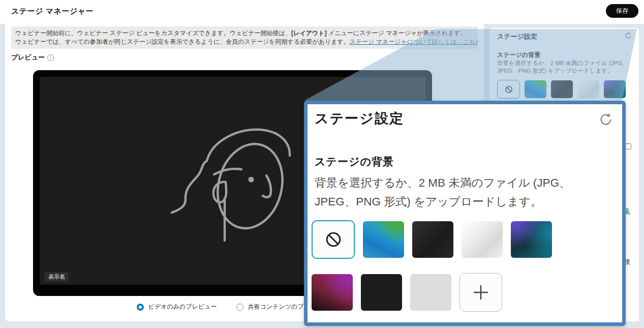 The height and width of the screenshot is (328, 644). I want to click on callout-section-title: ステージの背景, so click(354, 162).